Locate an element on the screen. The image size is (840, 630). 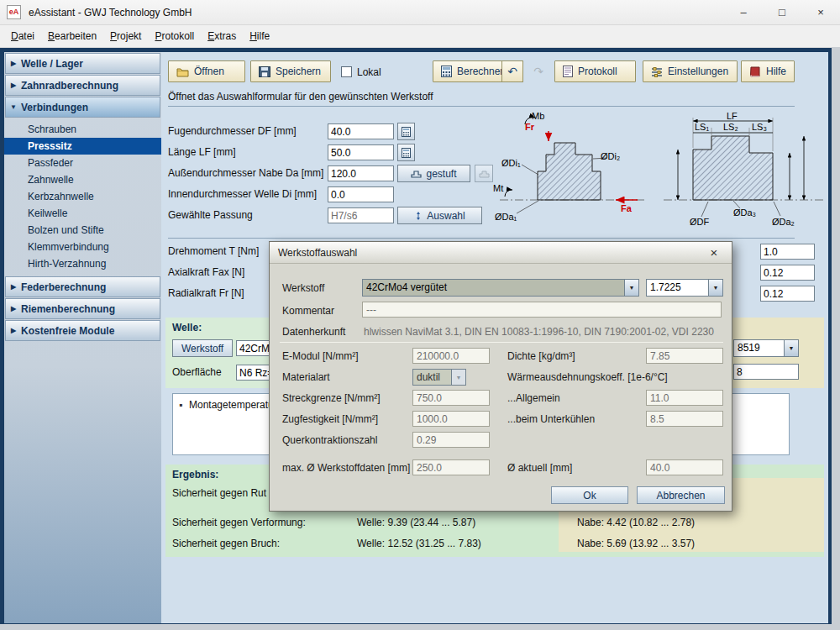
protocol-button: Protokoll is located at coordinates (595, 71).